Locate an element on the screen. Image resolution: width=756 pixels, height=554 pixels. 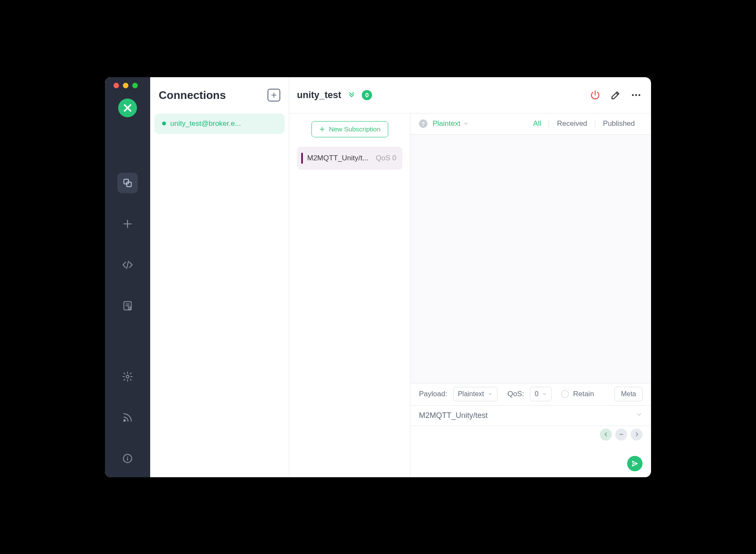
help-icon: ? is located at coordinates (423, 124).